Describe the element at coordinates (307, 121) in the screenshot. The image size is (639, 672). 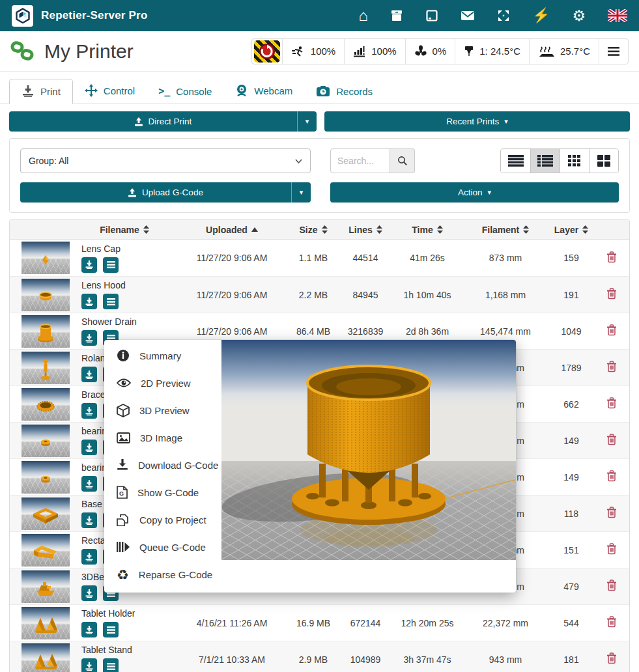
I see `direct-print-dropdown-toggle: ▾` at that location.